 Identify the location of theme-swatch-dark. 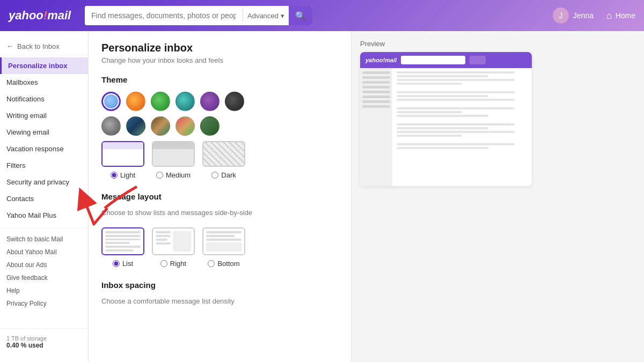
(235, 101).